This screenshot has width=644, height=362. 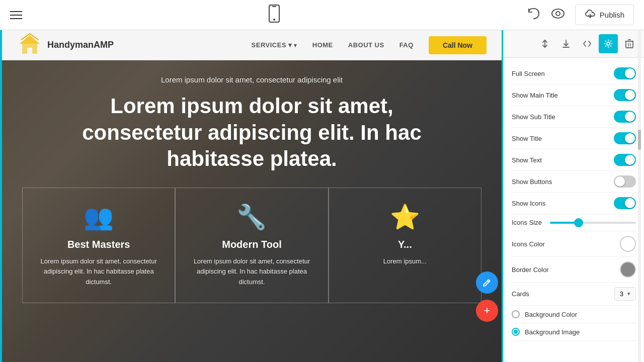 I want to click on setting-border-color: Border Color, so click(x=574, y=269).